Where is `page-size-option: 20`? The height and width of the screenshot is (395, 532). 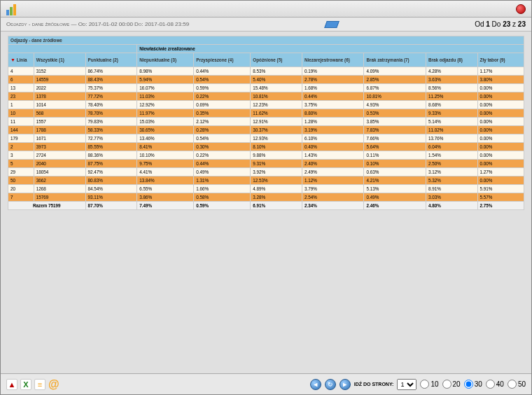
page-size-option: 20 is located at coordinates (451, 384).